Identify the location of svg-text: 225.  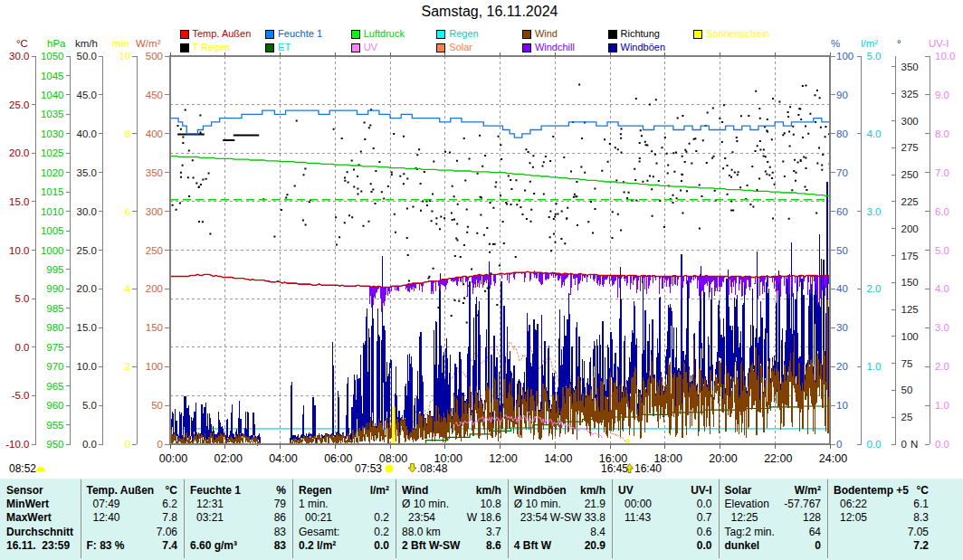
(911, 202).